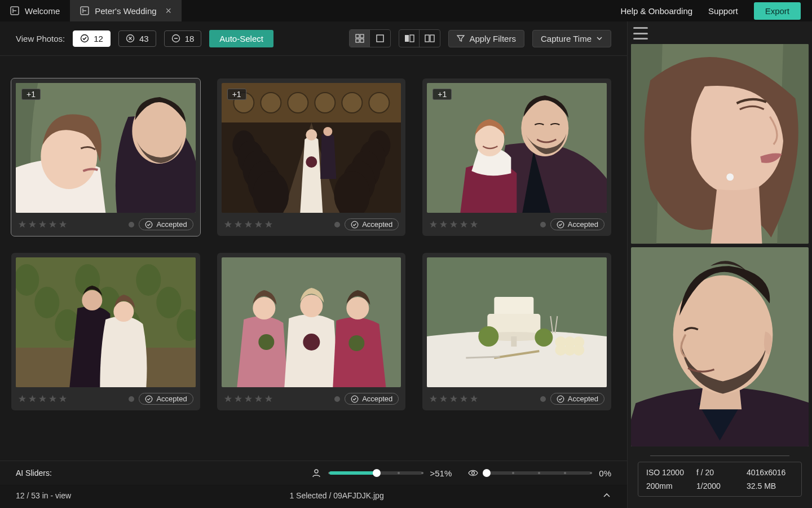  I want to click on single-view-icon, so click(380, 38).